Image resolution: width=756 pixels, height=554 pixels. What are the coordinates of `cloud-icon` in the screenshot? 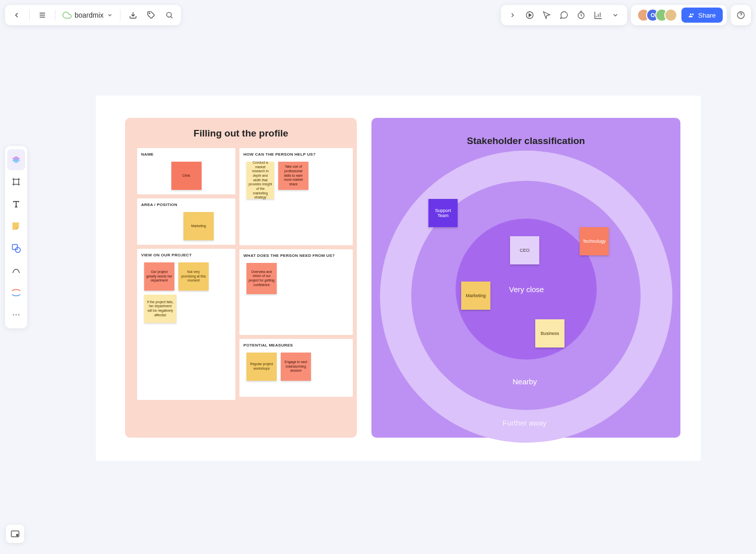 It's located at (67, 15).